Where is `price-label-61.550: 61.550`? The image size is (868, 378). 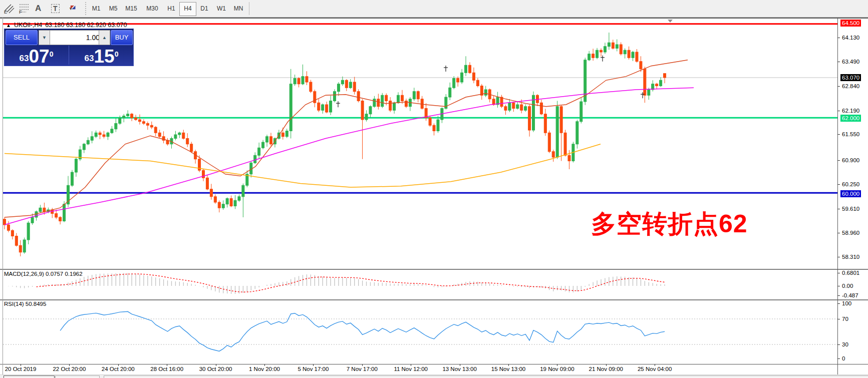
price-label-61.550: 61.550 is located at coordinates (850, 134).